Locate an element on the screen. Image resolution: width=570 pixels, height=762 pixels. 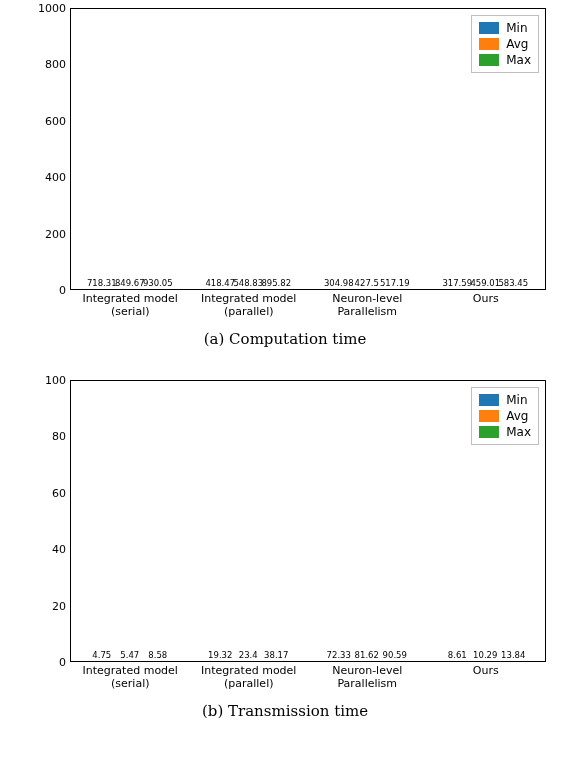
chart-a-legend: Min Avg Max is located at coordinates (505, 44).